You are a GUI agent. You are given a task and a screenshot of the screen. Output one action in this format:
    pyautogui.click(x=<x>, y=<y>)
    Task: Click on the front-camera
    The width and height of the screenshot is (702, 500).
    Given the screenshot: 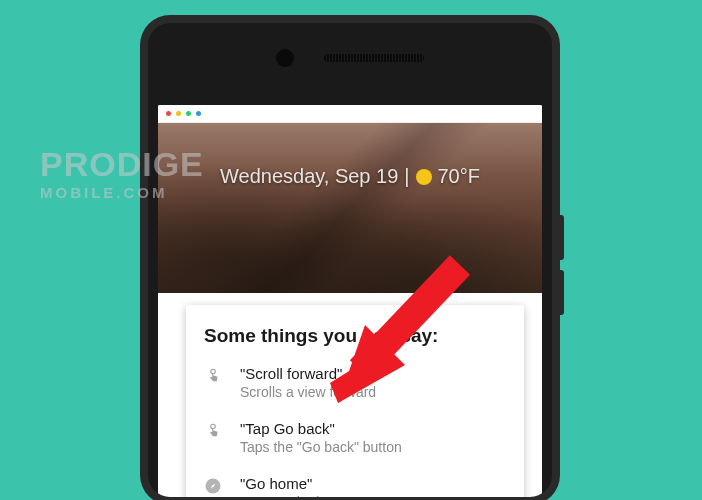 What is the action you would take?
    pyautogui.click(x=285, y=58)
    